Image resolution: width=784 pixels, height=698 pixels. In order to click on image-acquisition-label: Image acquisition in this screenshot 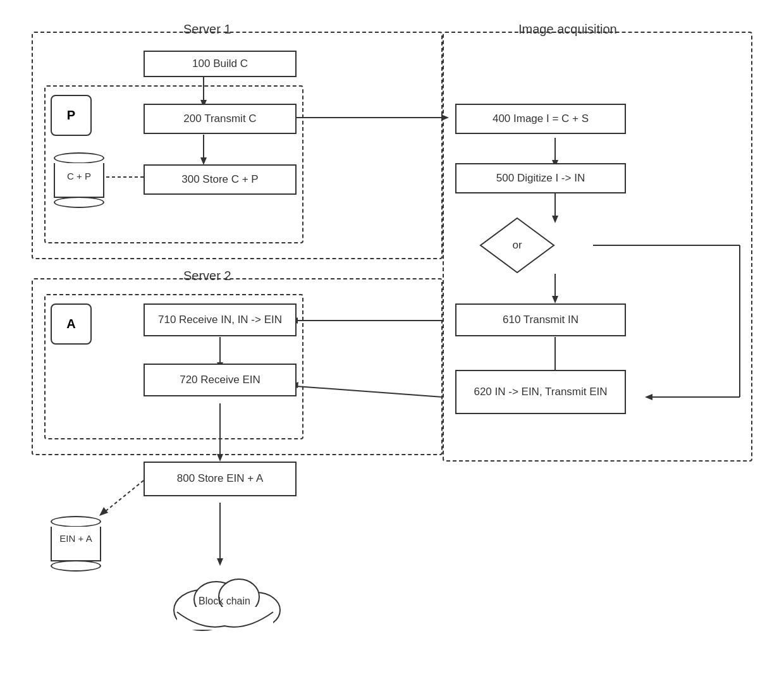, I will do `click(568, 29)`.